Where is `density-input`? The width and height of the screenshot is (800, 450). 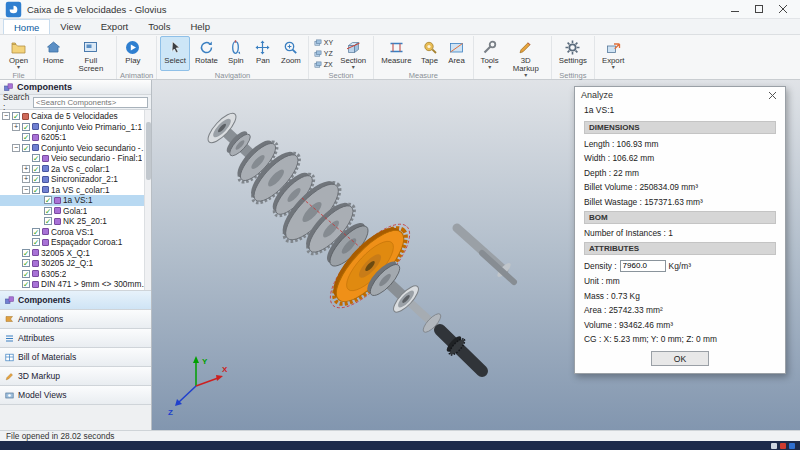
density-input is located at coordinates (643, 266).